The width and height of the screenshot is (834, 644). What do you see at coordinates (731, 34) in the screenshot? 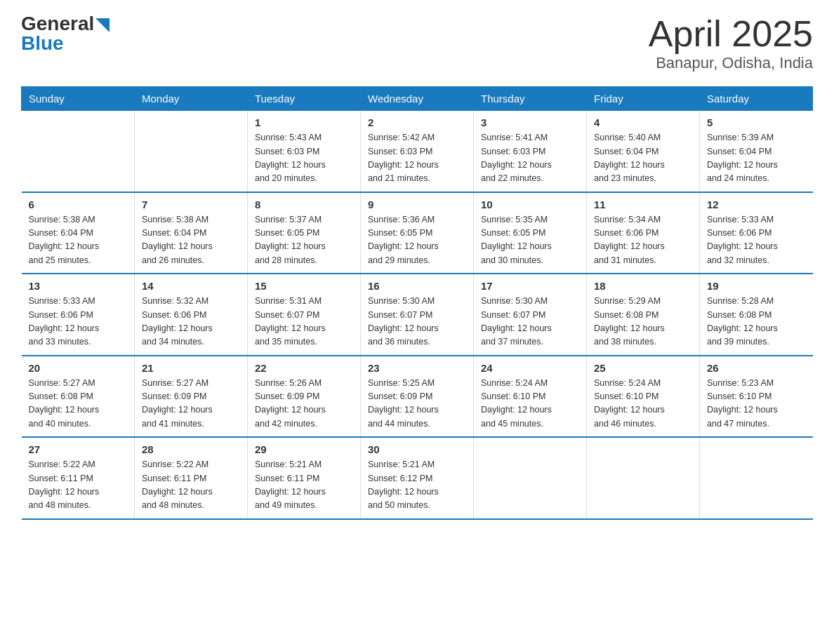
I see `calendar-title: April 2025` at bounding box center [731, 34].